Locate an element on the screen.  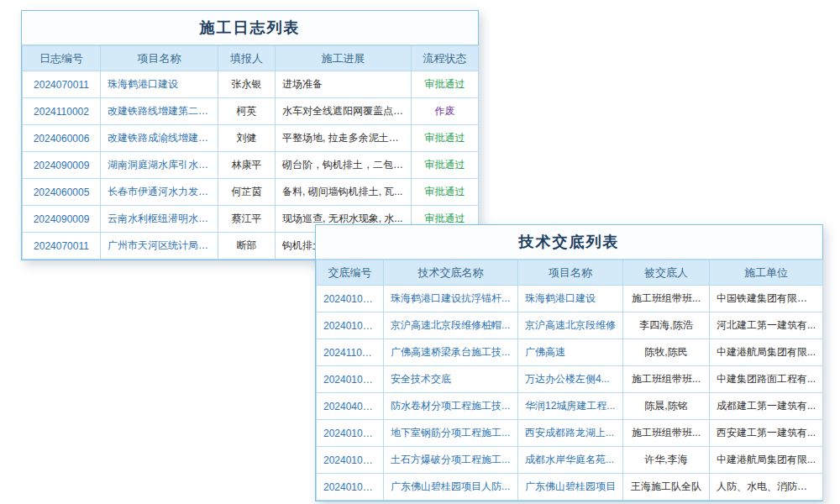
disclosure-name-cell: 防水卷材分项工程施工技... is located at coordinates (451, 407).